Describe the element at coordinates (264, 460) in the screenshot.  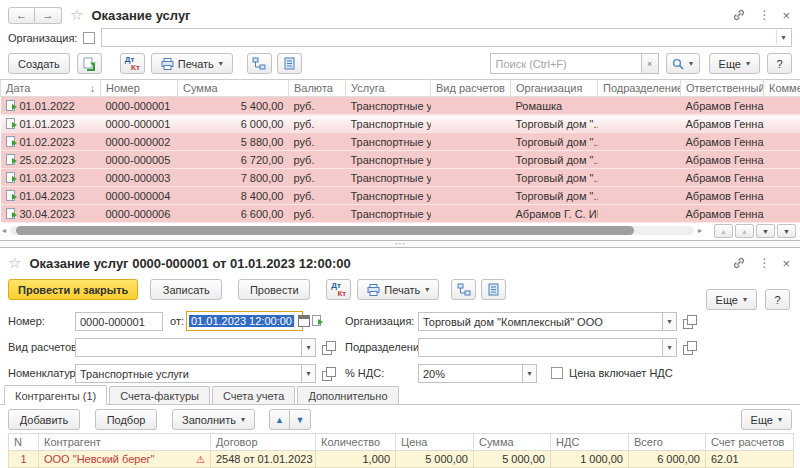
I see `cell-contract: 2548 от 01.01.2023` at that location.